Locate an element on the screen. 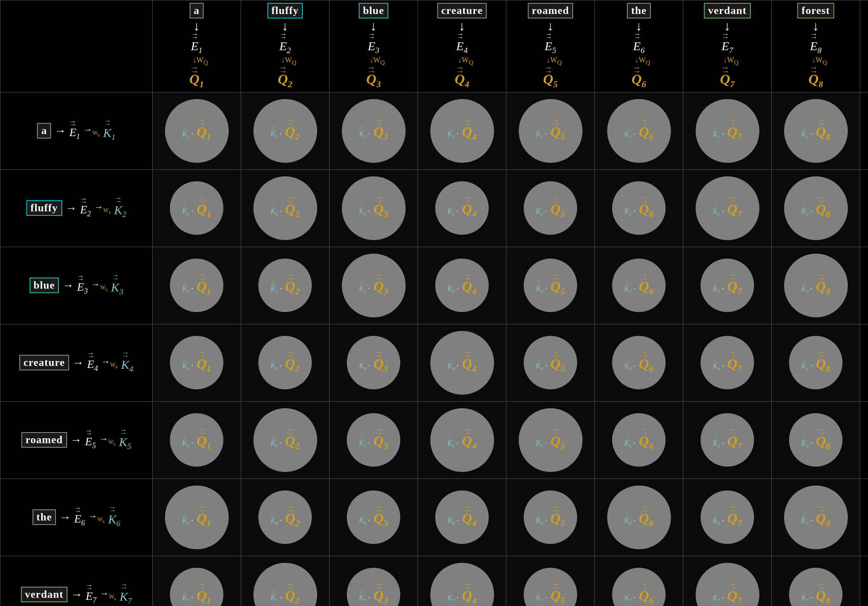  row-token-roamed: roamed is located at coordinates (44, 440).